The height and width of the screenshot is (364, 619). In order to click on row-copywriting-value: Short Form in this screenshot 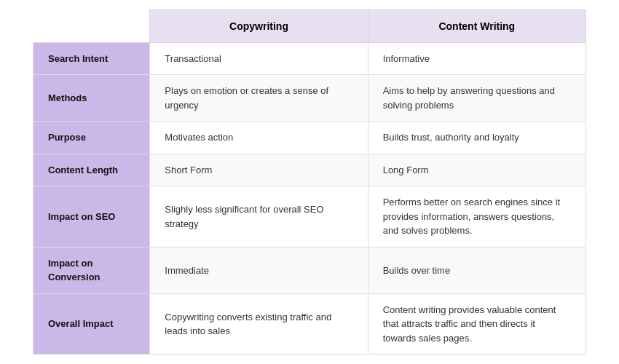, I will do `click(259, 170)`.